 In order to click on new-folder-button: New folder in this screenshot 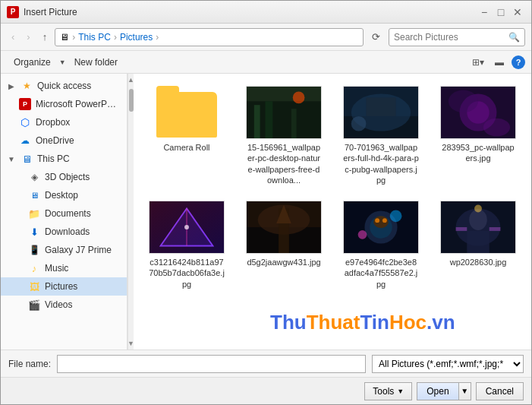, I will do `click(96, 62)`.